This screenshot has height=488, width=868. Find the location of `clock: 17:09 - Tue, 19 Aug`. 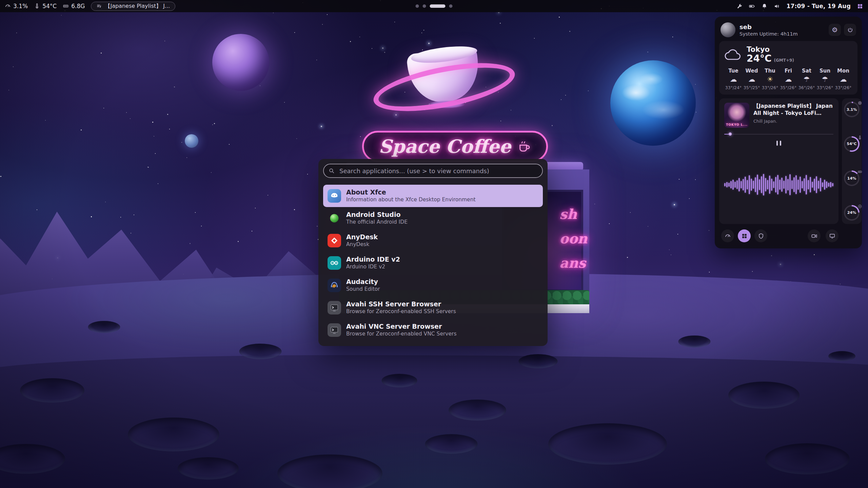

clock: 17:09 - Tue, 19 Aug is located at coordinates (818, 6).